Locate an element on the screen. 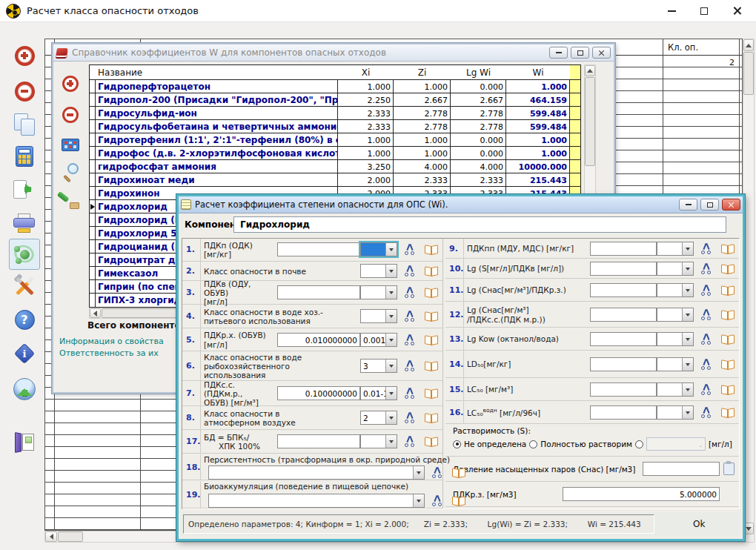 Image resolution: width=756 pixels, height=550 pixels. info-button: i is located at coordinates (24, 354).